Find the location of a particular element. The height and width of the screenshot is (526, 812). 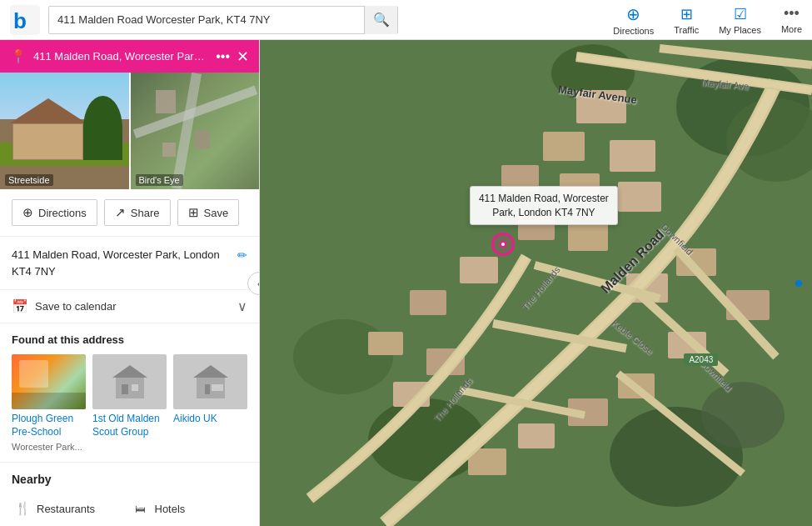

tooltip-line2: Park, London KT4 7NY is located at coordinates (544, 213).